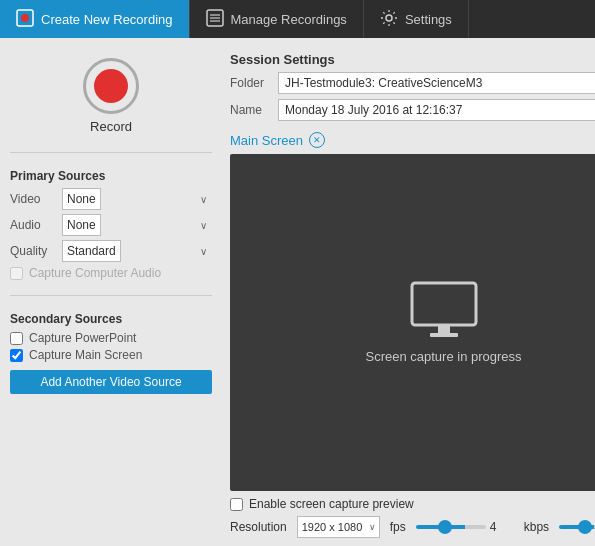  Describe the element at coordinates (398, 527) in the screenshot. I see `fps-label: fps` at that location.